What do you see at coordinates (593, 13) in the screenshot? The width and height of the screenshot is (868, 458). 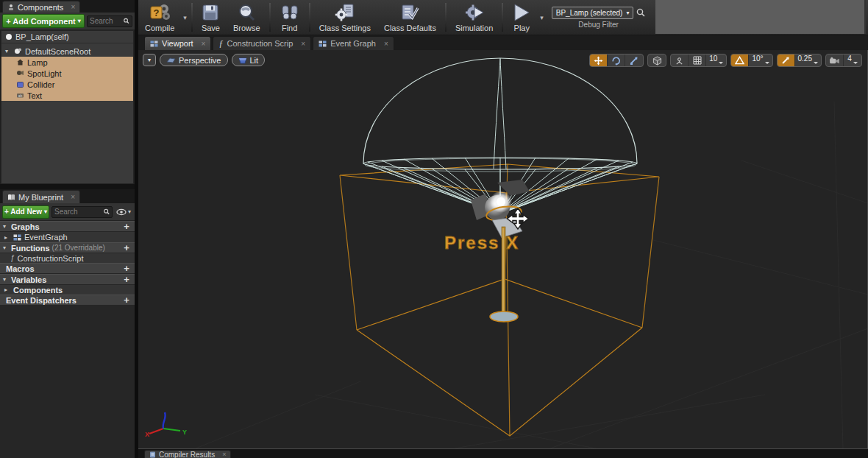 I see `debug-object-dropdown: BP_Lamp (selected) ▾` at bounding box center [593, 13].